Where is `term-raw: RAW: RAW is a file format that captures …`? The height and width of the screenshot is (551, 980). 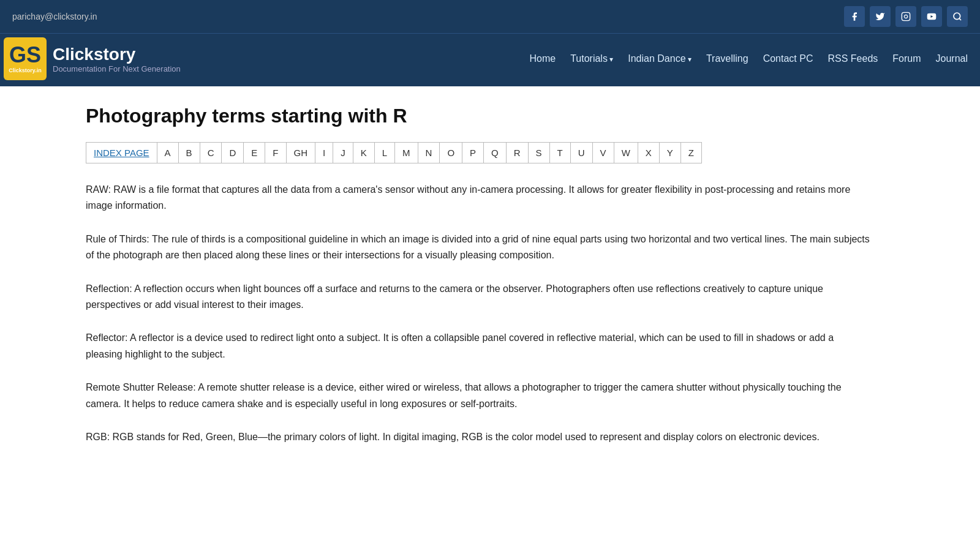
term-raw: RAW: RAW is a file format that captures … is located at coordinates (490, 198).